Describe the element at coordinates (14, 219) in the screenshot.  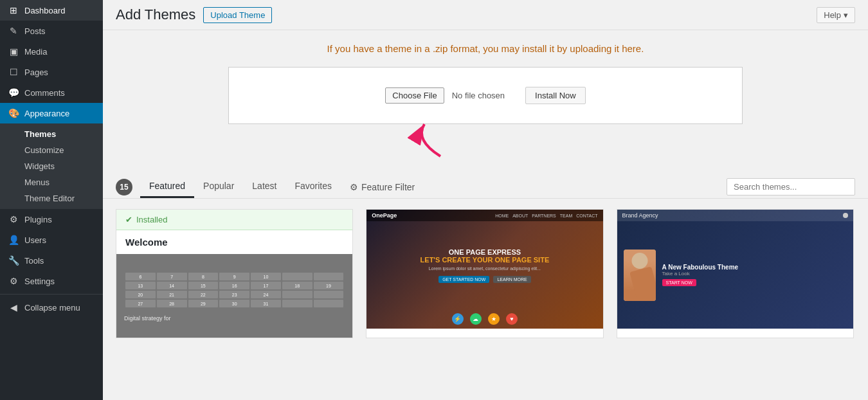
I see `plugins-icon: ⚙` at that location.